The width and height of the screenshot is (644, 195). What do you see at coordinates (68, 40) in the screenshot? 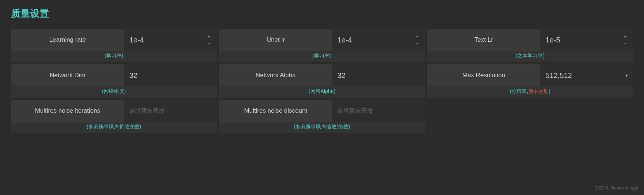
I see `learning-rate-label-area: Learning rate` at bounding box center [68, 40].